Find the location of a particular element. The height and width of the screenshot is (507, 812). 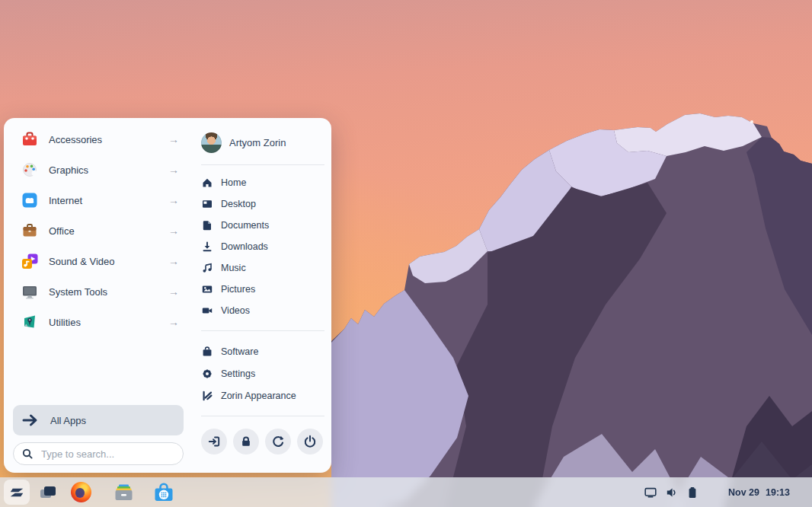

firefox-icon is located at coordinates (81, 492).